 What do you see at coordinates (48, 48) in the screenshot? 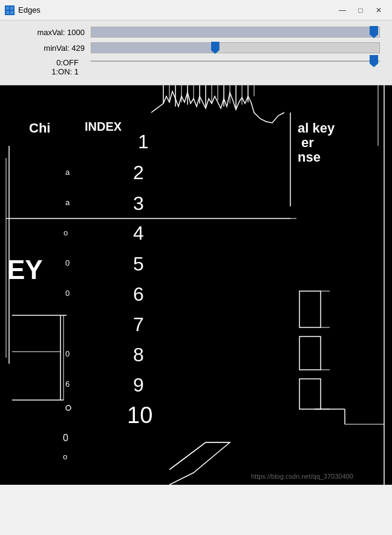
I see `minval-label: minVal: 429` at bounding box center [48, 48].